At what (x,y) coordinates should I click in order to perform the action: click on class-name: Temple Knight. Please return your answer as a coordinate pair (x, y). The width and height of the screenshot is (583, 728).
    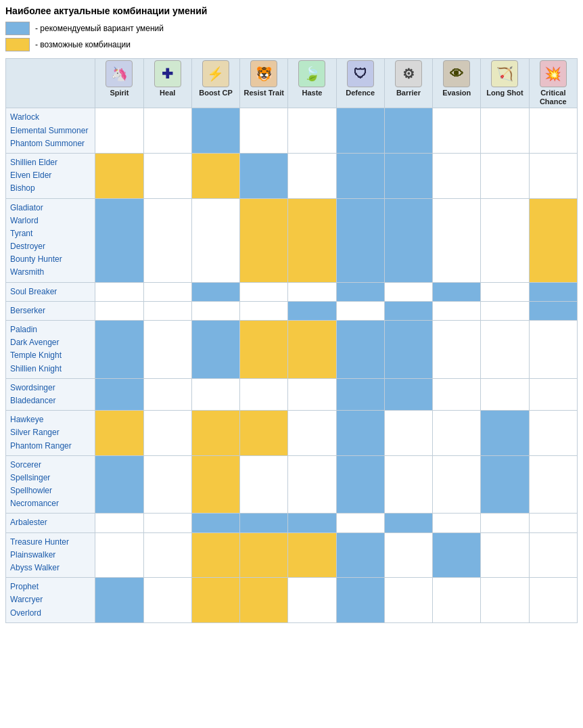
    Looking at the image, I should click on (50, 356).